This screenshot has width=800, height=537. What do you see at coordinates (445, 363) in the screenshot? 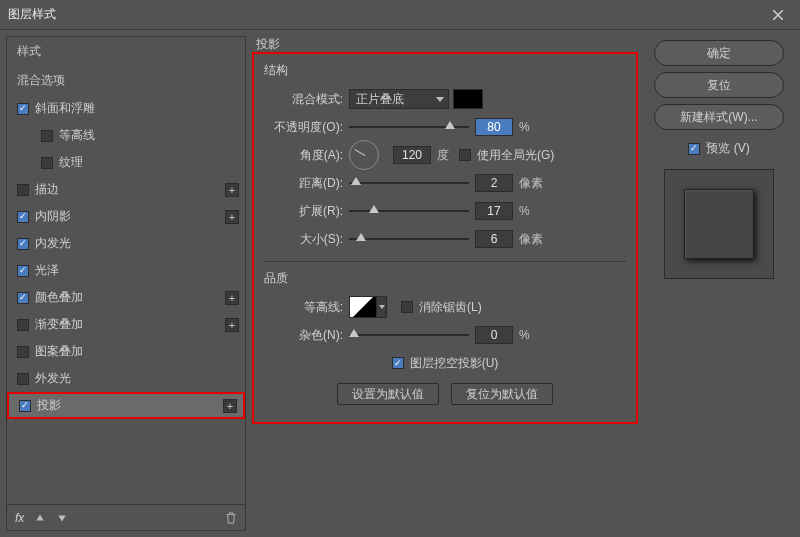
I see `knockout-row: 图层挖空投影(U)` at bounding box center [445, 363].